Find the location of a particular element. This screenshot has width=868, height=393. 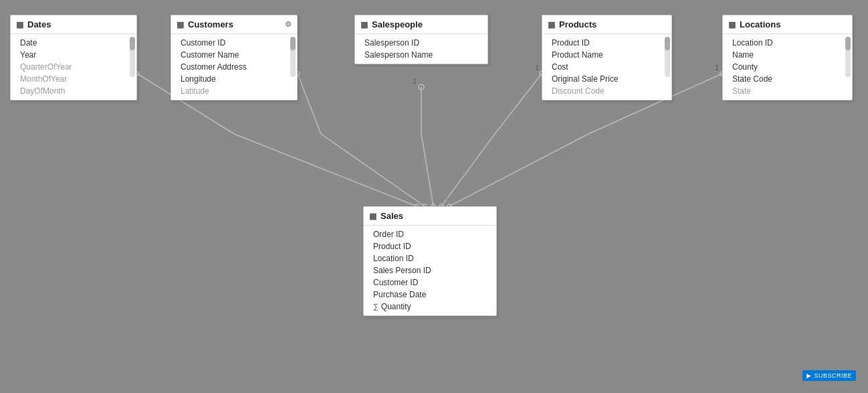

table-row: Product Name is located at coordinates (607, 55).